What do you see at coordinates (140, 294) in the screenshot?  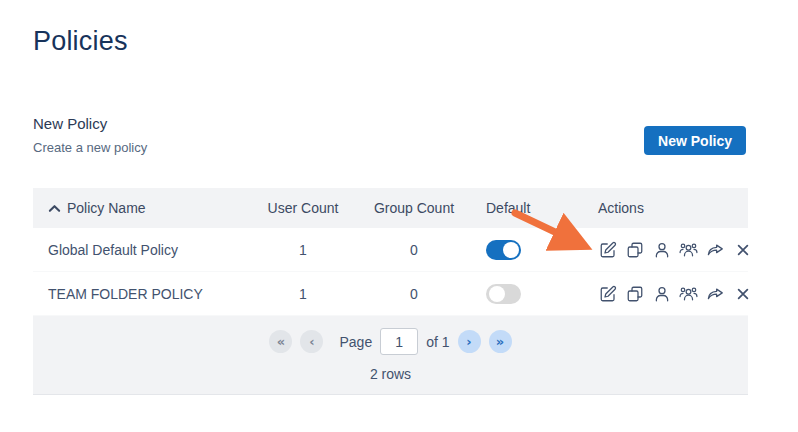 I see `policy-name-cell: TEAM FOLDER POLICY` at bounding box center [140, 294].